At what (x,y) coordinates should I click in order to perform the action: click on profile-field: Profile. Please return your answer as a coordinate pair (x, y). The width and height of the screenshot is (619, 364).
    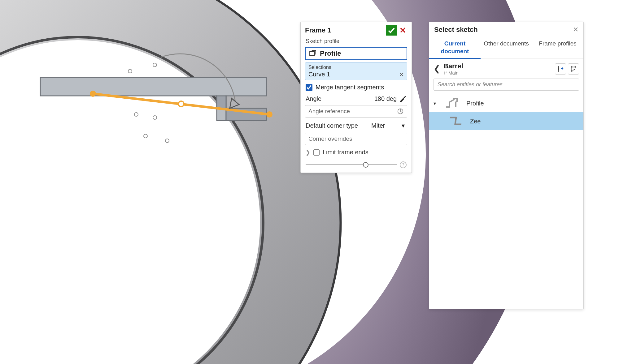
    Looking at the image, I should click on (356, 54).